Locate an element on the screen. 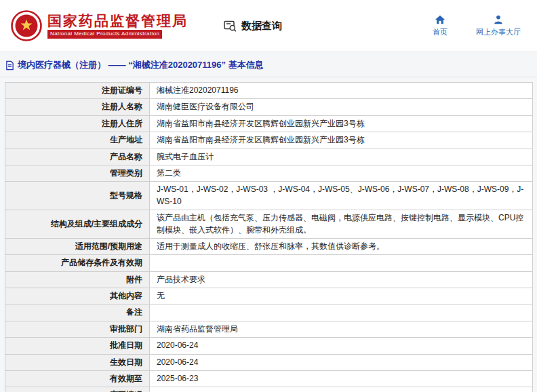  row-label: 注册证编号 is located at coordinates (77, 91).